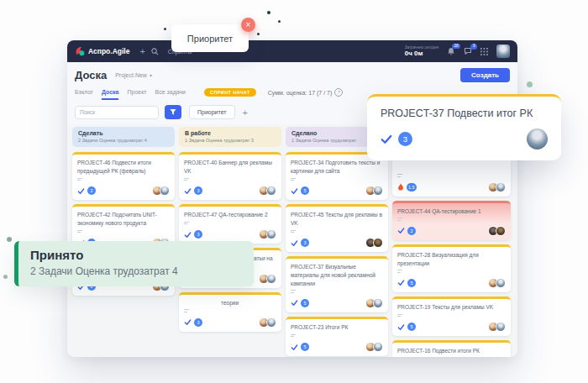 The width and height of the screenshot is (588, 383). Describe the element at coordinates (136, 255) in the screenshot. I see `accepted-title: Принято` at that location.